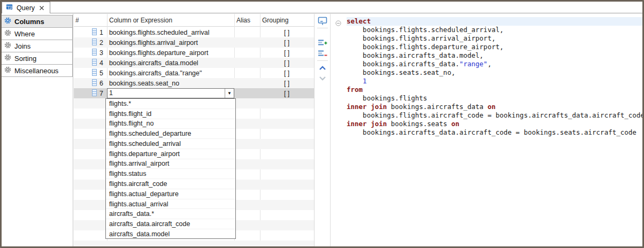  I want to click on expression-cell: bookings.flights.arrival_airport, so click(170, 43).